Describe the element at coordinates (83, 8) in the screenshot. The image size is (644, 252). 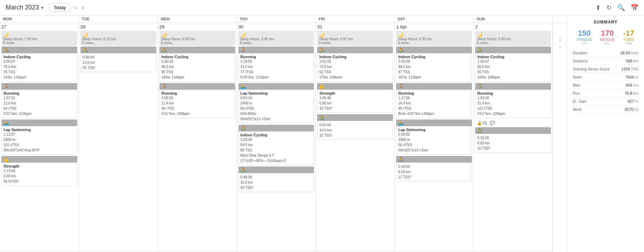
I see `next-arrow: ›` at that location.